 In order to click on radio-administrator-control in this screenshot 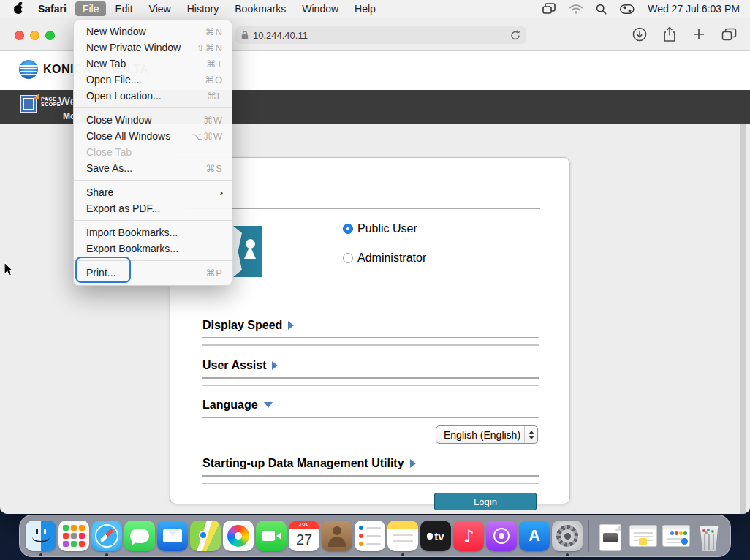, I will do `click(348, 258)`.